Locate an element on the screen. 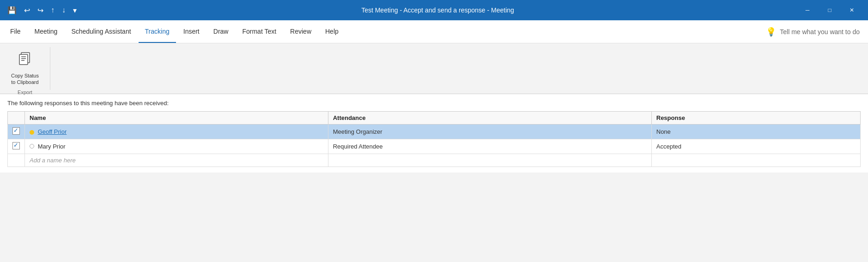  ribbon-group-export: Copy Statusto Clipboard Export is located at coordinates (25, 68).